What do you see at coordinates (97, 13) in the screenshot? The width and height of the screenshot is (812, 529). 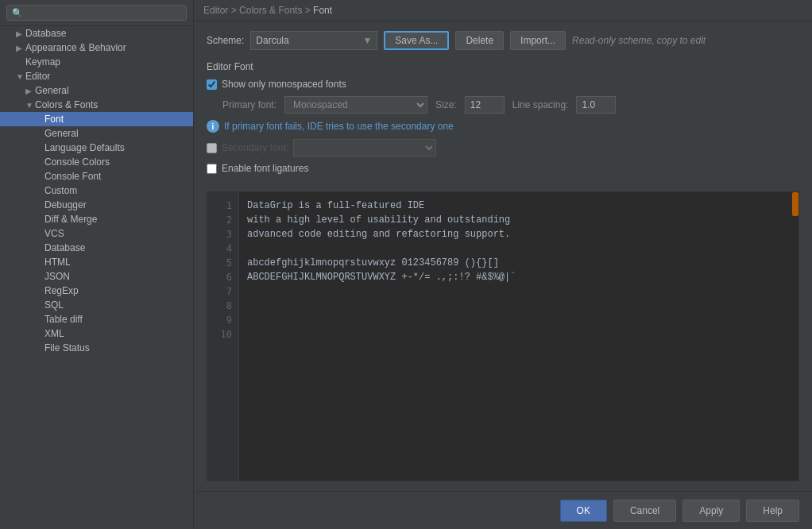 I see `search-input-wrapper: 🔍` at bounding box center [97, 13].